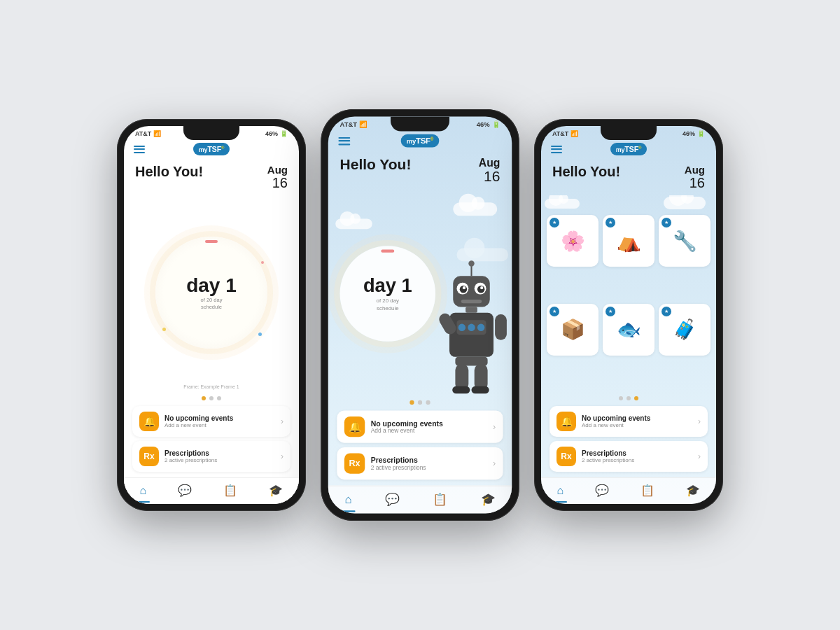  Describe the element at coordinates (420, 293) in the screenshot. I see `sky-visual-2: day 1 of 20 day schedule` at that location.